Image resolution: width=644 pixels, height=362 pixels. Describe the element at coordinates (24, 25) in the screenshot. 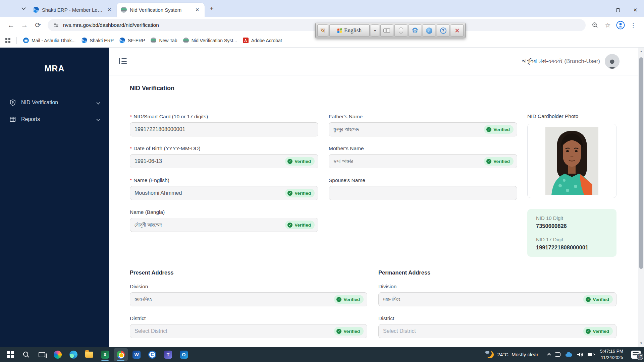

I see `forward-button: →` at that location.